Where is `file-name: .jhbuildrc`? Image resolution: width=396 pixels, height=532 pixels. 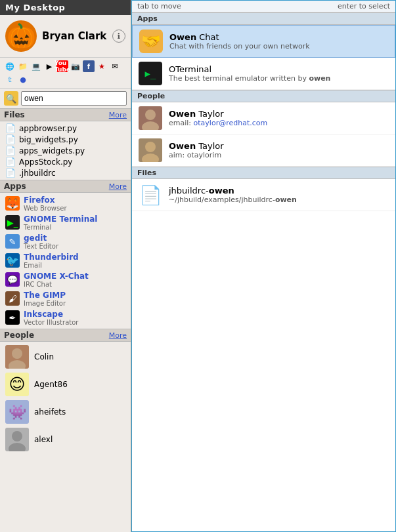 file-name: .jhbuildrc is located at coordinates (37, 173).